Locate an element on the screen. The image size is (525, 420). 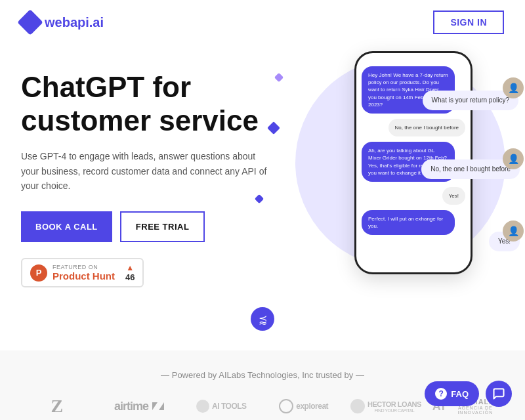
airtime-icon is located at coordinates (158, 406).